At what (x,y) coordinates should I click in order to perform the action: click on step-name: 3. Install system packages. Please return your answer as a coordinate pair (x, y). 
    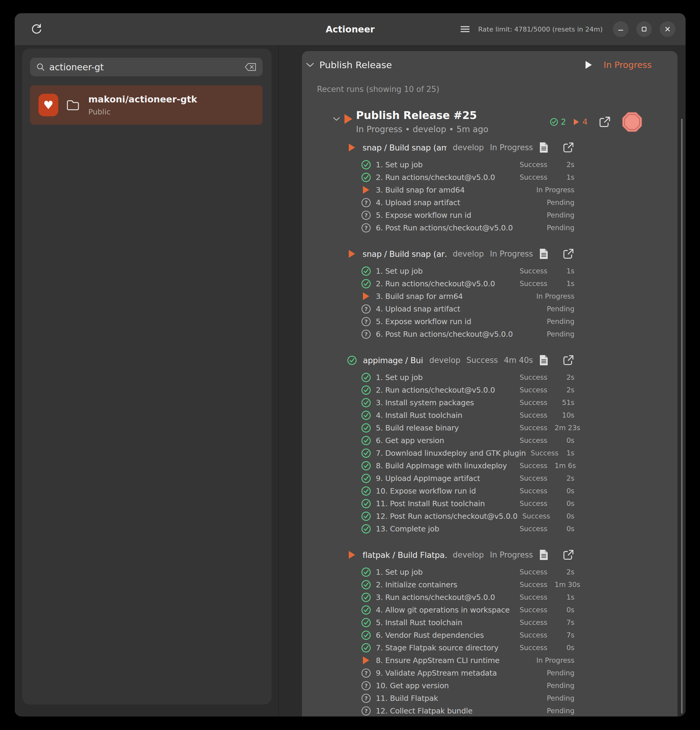
    Looking at the image, I should click on (425, 403).